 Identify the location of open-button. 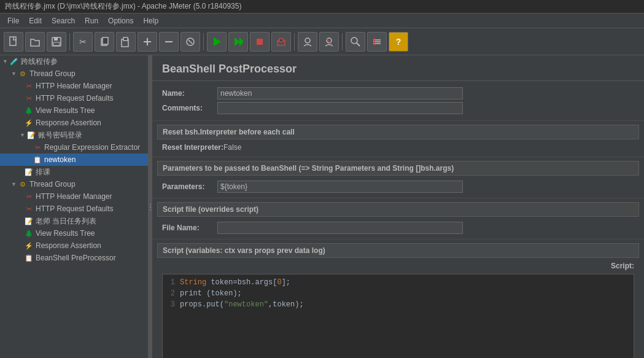
(35, 42).